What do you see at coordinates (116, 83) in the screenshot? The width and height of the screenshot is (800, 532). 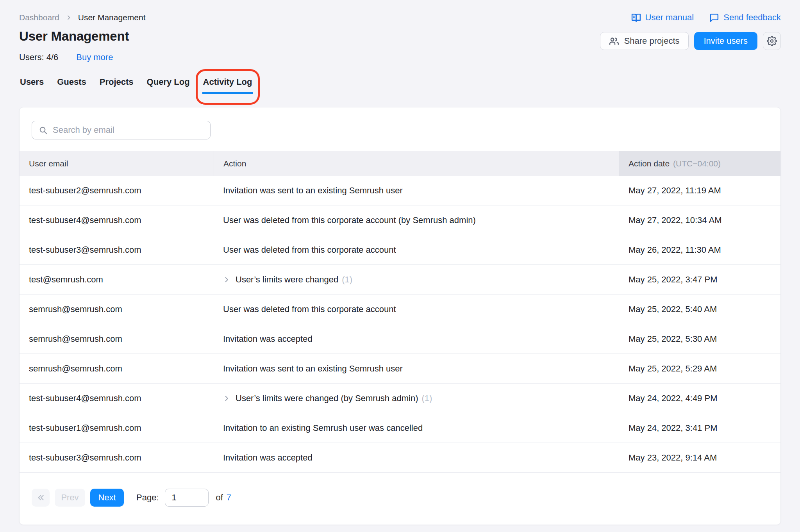 I see `tab-projects: Projects` at bounding box center [116, 83].